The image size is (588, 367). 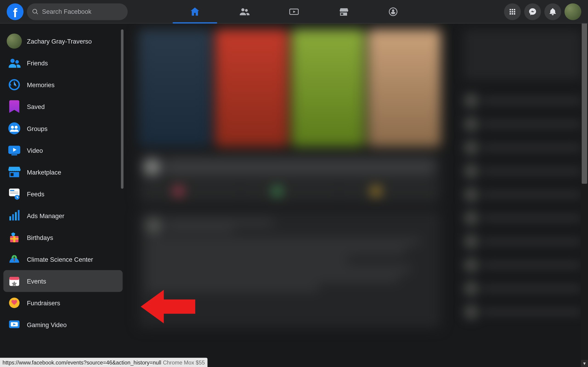 What do you see at coordinates (14, 281) in the screenshot?
I see `events-icon` at bounding box center [14, 281].